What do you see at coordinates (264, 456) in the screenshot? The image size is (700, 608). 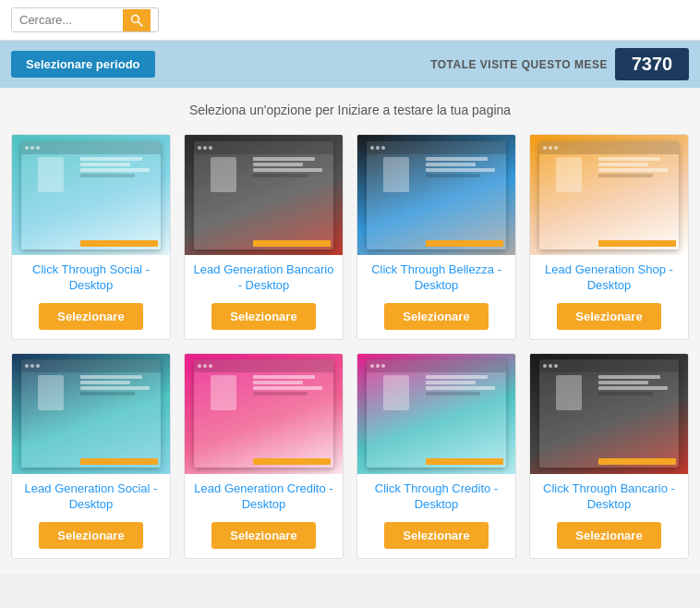 I see `card-lead-generation-credito-desktop: Lead Generation Credito - Desktop Selezi…` at bounding box center [264, 456].